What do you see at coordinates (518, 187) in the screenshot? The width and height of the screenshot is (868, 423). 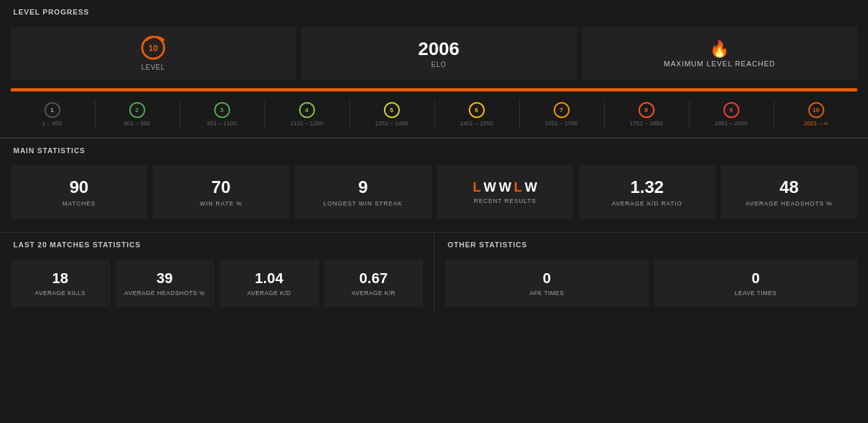 I see `result-4: L` at bounding box center [518, 187].